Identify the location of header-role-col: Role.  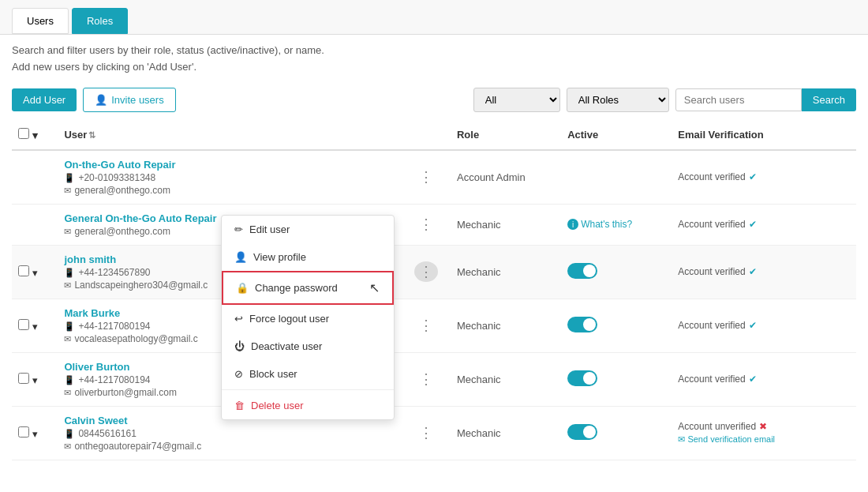
(506, 135).